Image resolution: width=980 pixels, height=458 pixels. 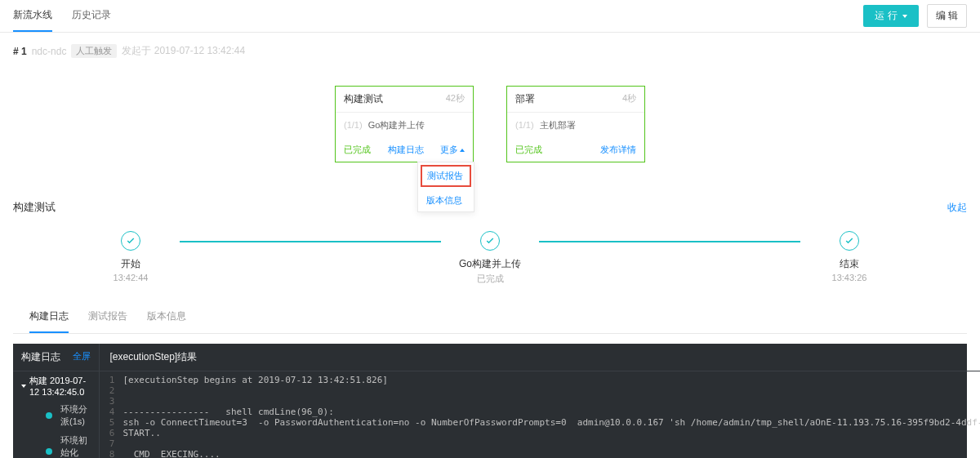 What do you see at coordinates (41, 358) in the screenshot?
I see `tree-title: 构建日志` at bounding box center [41, 358].